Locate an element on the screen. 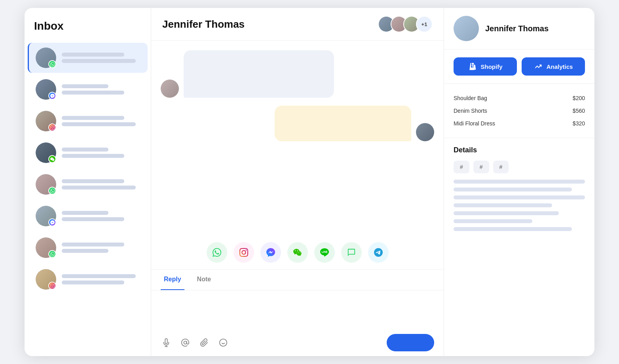 The image size is (619, 364). details-section-title: Details is located at coordinates (519, 150).